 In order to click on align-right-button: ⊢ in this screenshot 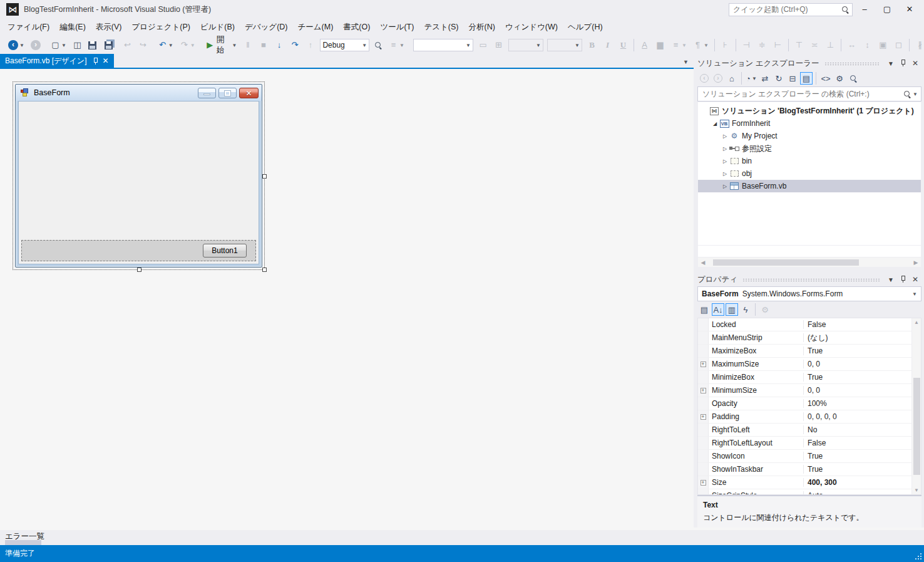, I will do `click(778, 45)`.